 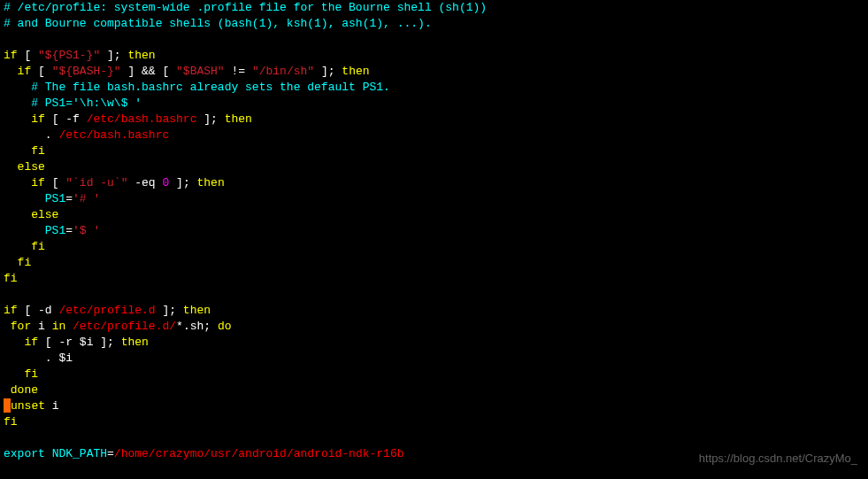 I want to click on string-literal: "/bin/sh", so click(x=283, y=71).